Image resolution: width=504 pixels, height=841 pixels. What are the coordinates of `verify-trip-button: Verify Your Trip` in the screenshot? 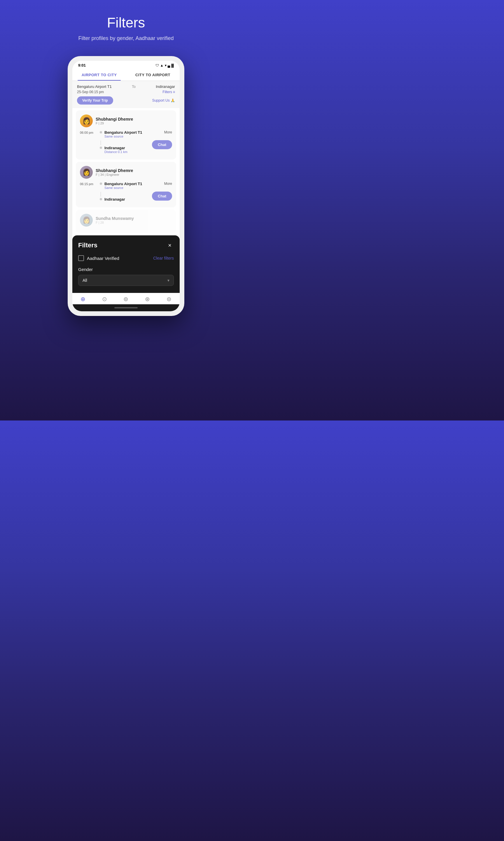 It's located at (95, 101).